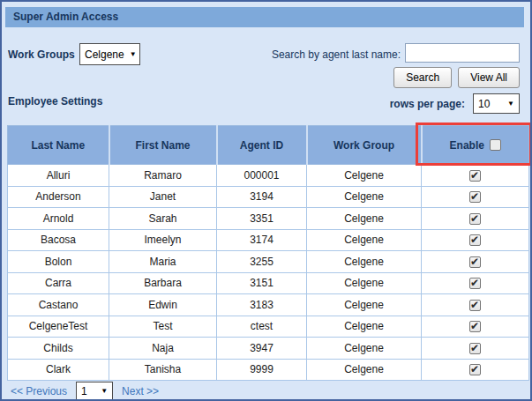 The height and width of the screenshot is (401, 532). Describe the element at coordinates (468, 145) in the screenshot. I see `column-header-label: Enable` at that location.